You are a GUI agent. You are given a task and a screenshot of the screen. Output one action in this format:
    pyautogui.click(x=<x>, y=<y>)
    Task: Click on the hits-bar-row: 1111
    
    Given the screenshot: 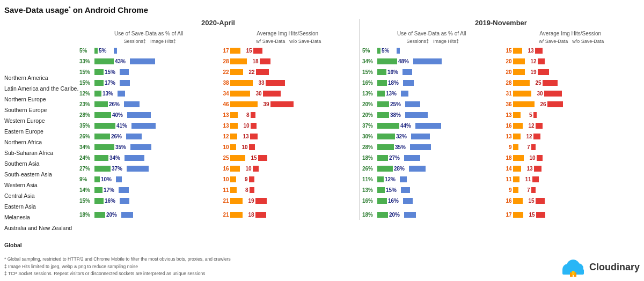 What is the action you would take?
    pyautogui.click(x=571, y=179)
    